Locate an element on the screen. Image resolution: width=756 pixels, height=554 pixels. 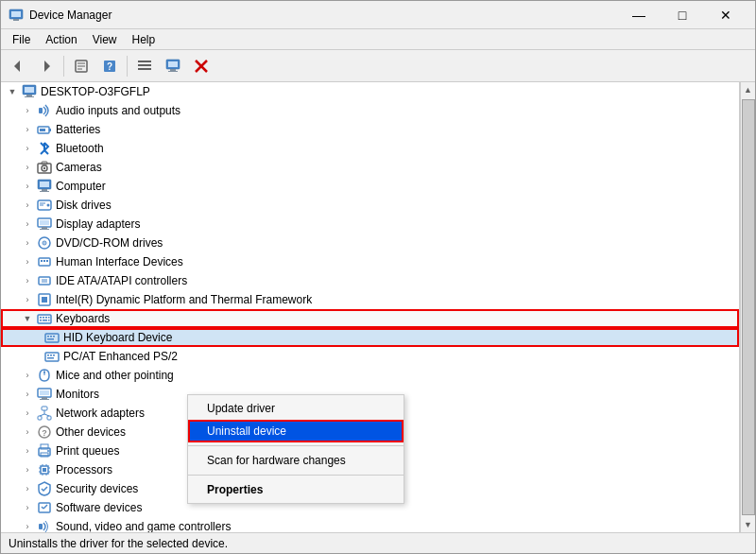
menu-view: View is located at coordinates (105, 40).